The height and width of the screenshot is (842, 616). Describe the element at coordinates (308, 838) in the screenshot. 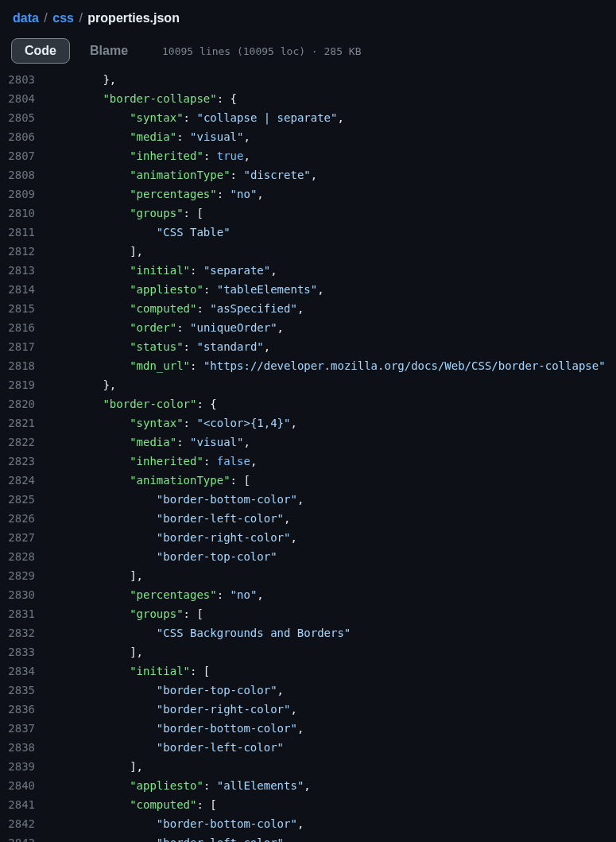

I see `code-line: 2843 "border-left-color",` at that location.